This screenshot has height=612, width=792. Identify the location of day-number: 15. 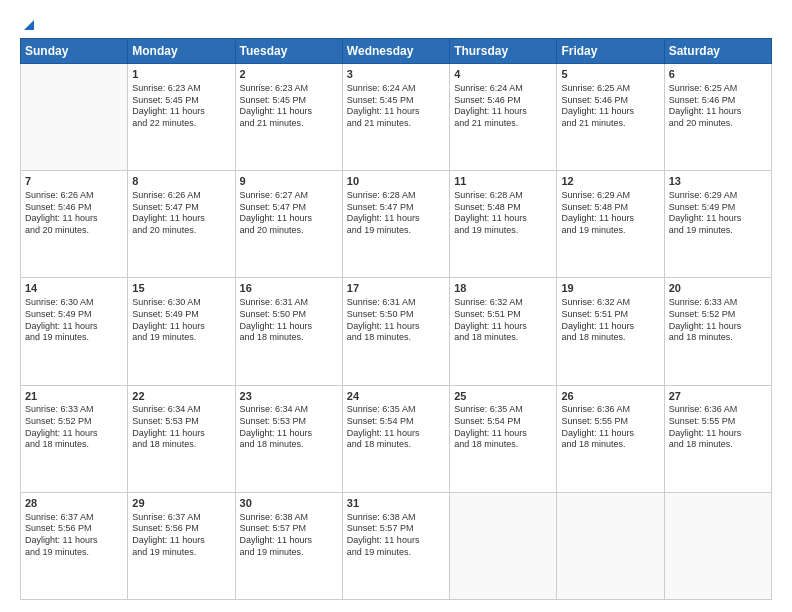
(181, 288).